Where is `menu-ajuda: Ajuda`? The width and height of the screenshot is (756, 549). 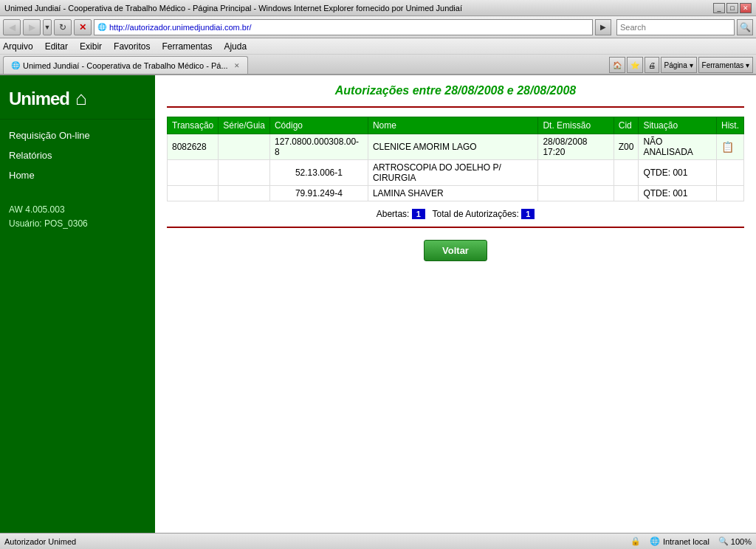
menu-ajuda: Ajuda is located at coordinates (235, 46).